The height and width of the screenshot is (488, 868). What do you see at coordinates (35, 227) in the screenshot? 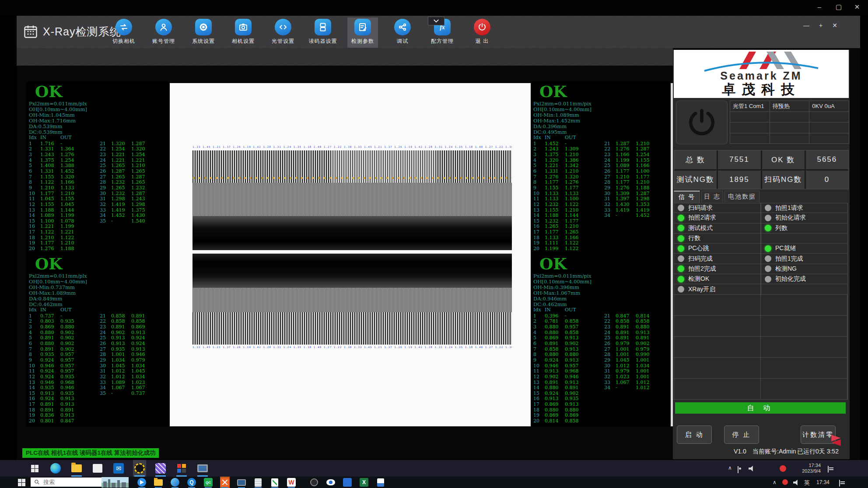
I see `cell-idx: 16` at bounding box center [35, 227].